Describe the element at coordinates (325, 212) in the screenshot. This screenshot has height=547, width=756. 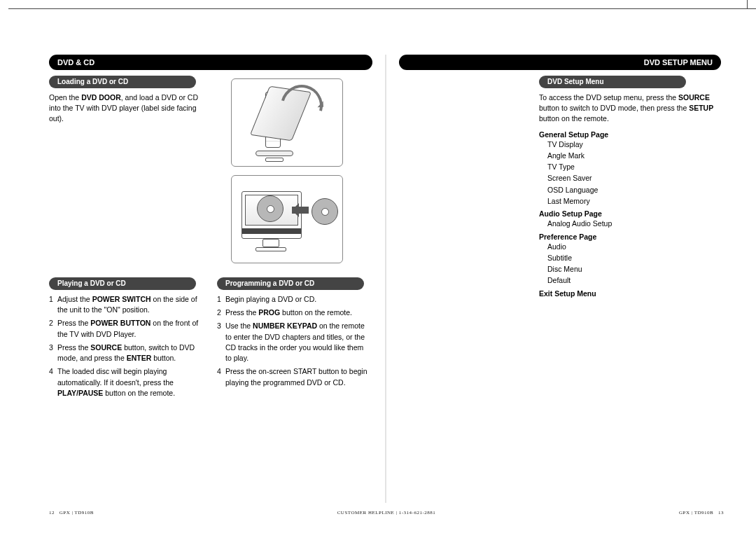
I see `disc-out-icon` at that location.